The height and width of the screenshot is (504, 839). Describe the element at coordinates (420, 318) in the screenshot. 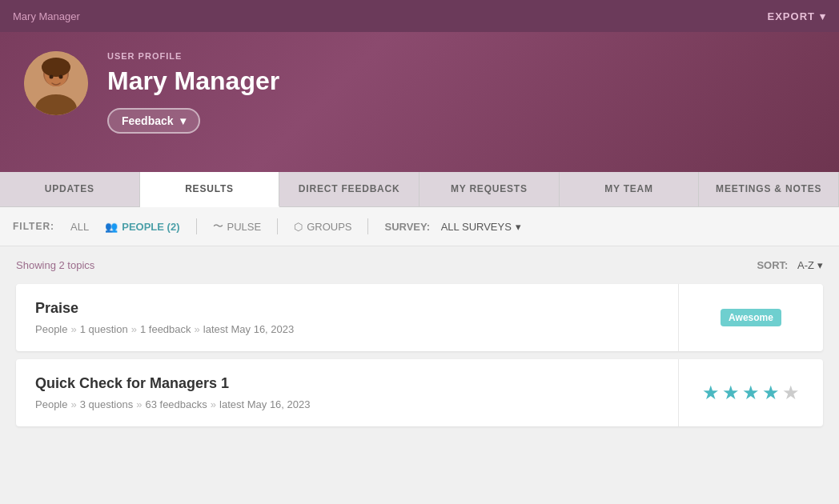

I see `topic-card-praise: Praise People » 1 question » 1 feedback …` at that location.